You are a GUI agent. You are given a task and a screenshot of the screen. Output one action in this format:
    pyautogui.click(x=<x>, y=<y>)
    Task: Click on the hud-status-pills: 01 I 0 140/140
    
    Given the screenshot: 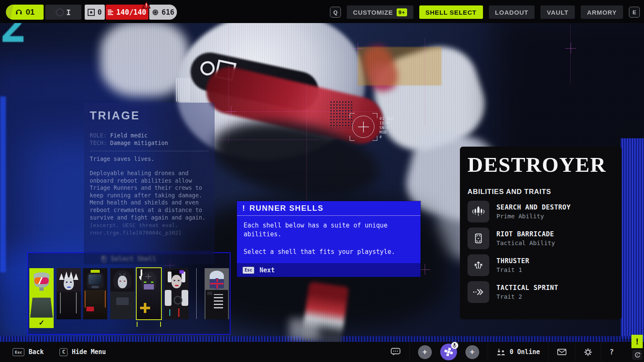 What is the action you would take?
    pyautogui.click(x=91, y=12)
    